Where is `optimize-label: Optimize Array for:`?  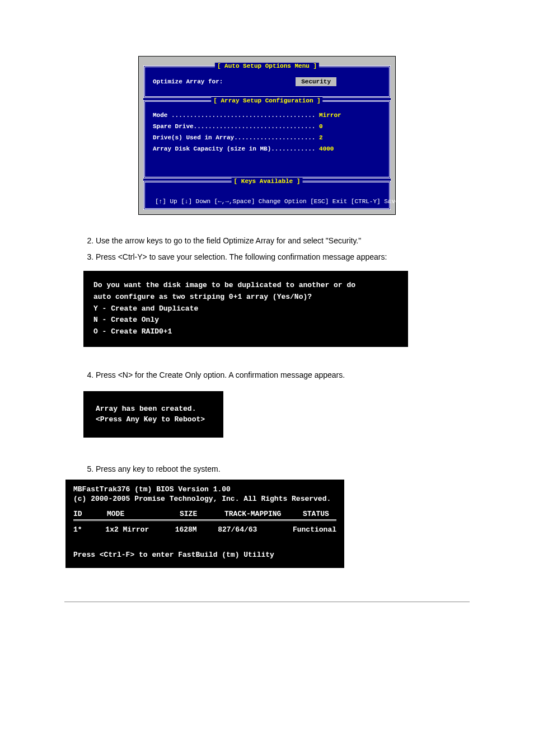
optimize-label: Optimize Array for: is located at coordinates (188, 82).